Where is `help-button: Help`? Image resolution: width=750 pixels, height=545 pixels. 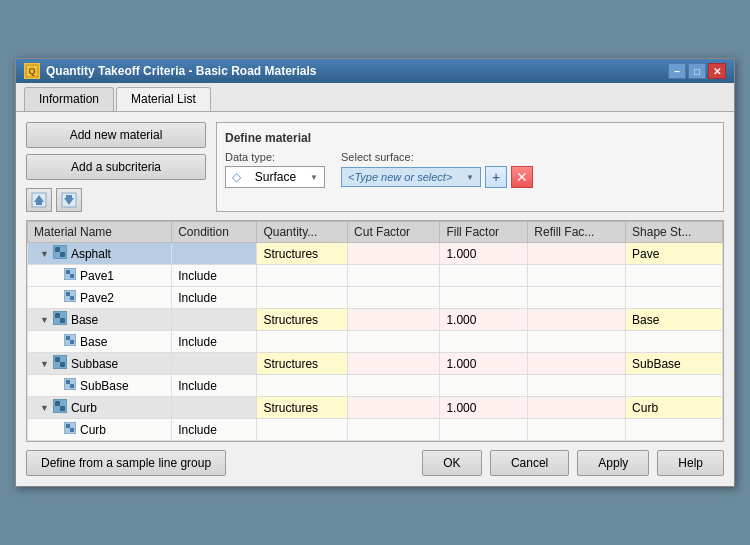 help-button: Help is located at coordinates (690, 463).